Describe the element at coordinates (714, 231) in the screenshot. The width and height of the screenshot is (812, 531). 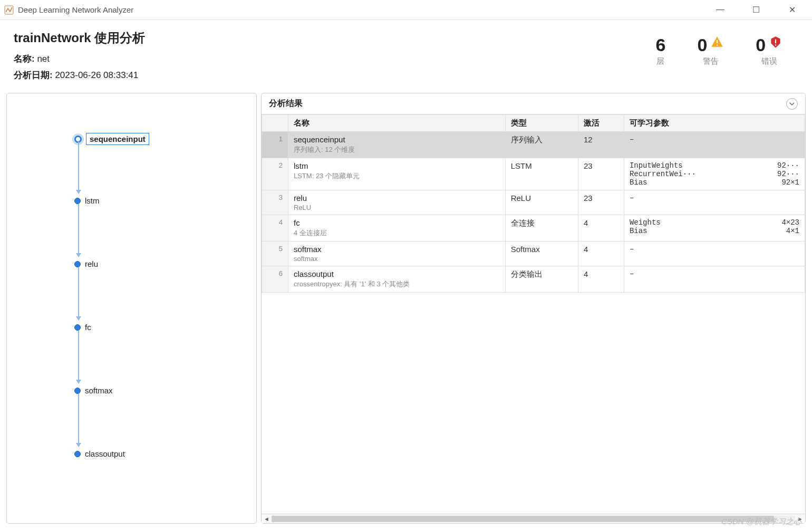
I see `param-row: Bias4×1` at that location.